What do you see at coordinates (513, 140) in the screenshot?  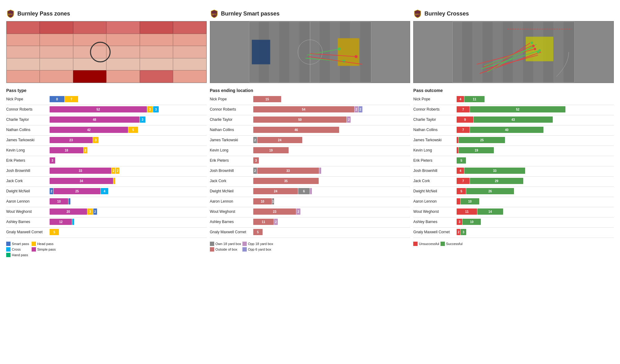 I see `player-row: James Tarkowski25` at bounding box center [513, 140].